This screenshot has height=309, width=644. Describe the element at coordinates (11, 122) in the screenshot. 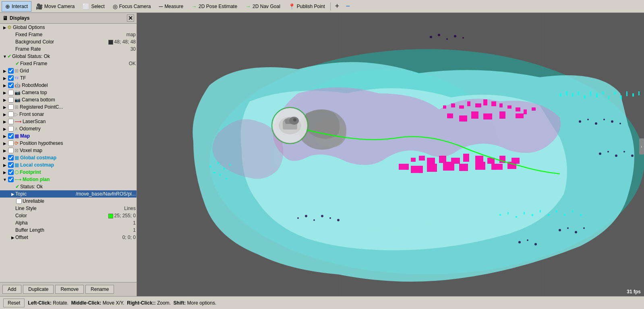

I see `checkbox-laserscan` at that location.